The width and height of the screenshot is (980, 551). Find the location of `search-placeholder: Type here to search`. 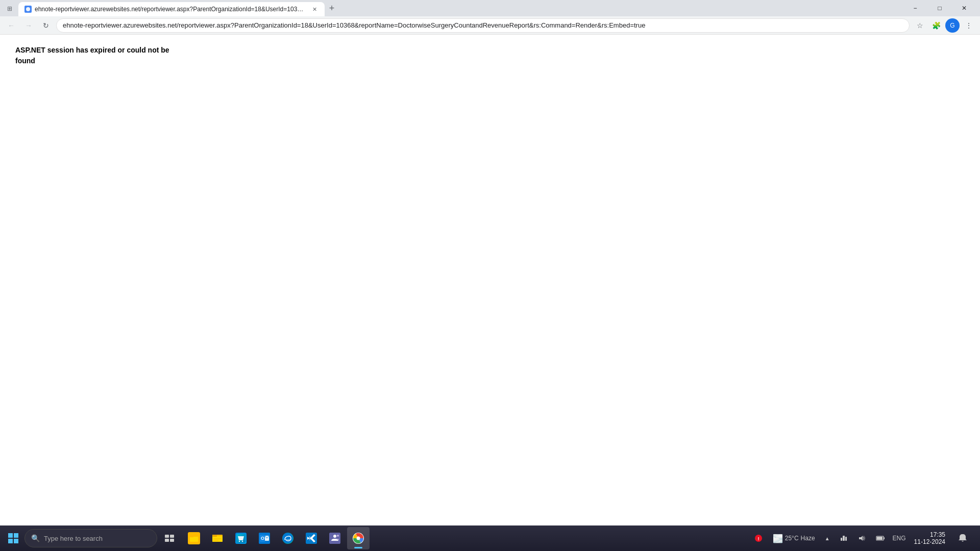

search-placeholder: Type here to search is located at coordinates (74, 539).